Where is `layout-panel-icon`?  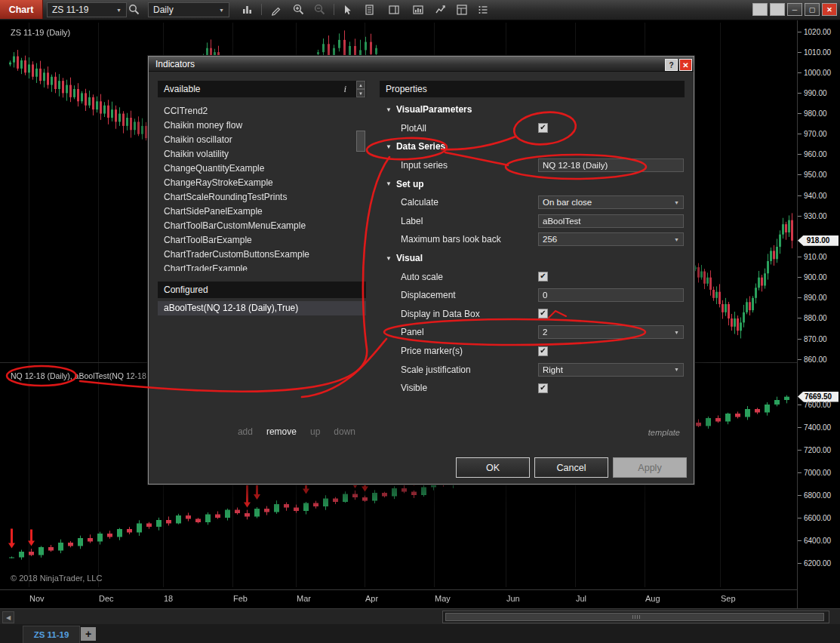
layout-panel-icon is located at coordinates (777, 9).